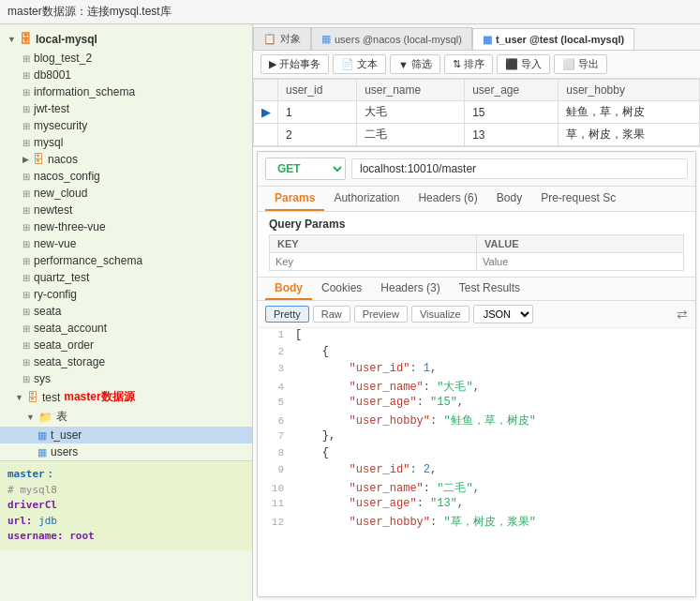 The height and width of the screenshot is (601, 700). What do you see at coordinates (489, 289) in the screenshot?
I see `resp-tab-testresults: Test Results` at bounding box center [489, 289].